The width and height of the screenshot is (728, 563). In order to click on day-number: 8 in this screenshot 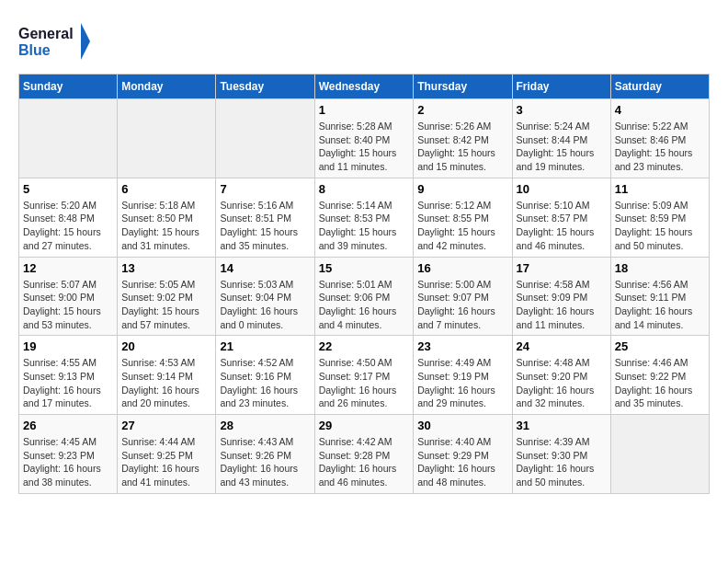, I will do `click(364, 190)`.